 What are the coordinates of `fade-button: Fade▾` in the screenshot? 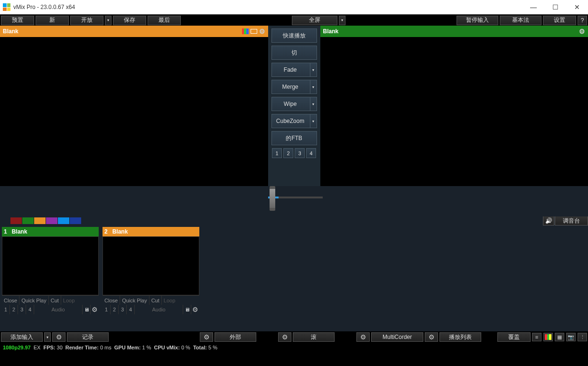 It's located at (294, 70).